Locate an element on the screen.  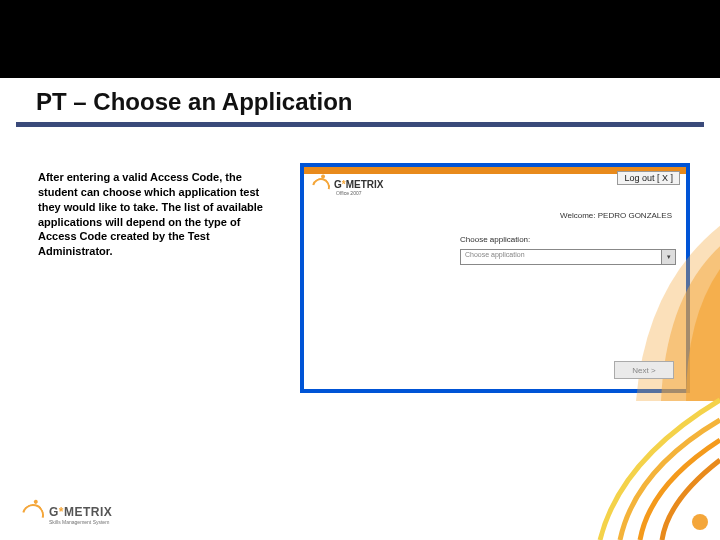
logo-arc-icon is located at coordinates (322, 188).